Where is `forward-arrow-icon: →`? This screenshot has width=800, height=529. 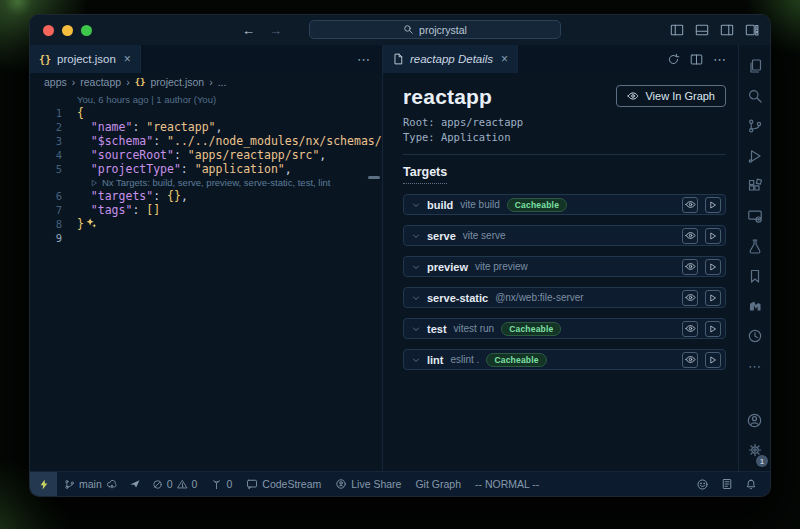
forward-arrow-icon: → is located at coordinates (276, 30).